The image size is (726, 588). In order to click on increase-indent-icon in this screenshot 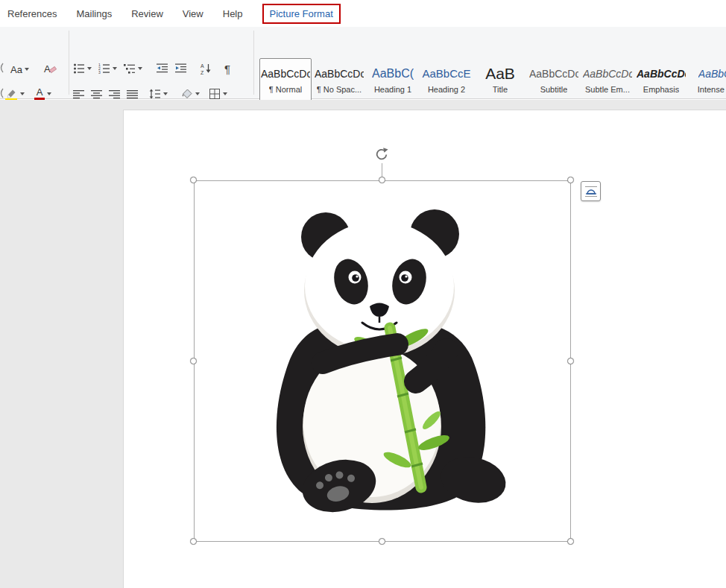, I will do `click(181, 69)`.